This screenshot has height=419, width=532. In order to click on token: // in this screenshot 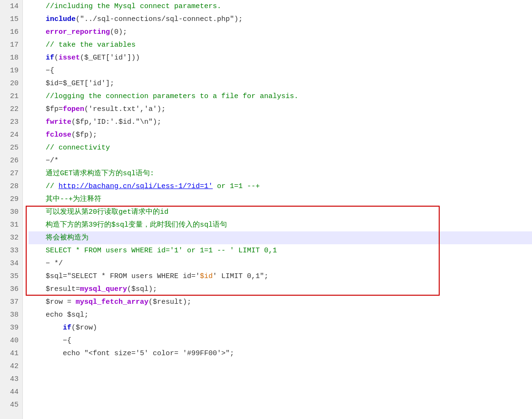, I will do `click(44, 187)`.